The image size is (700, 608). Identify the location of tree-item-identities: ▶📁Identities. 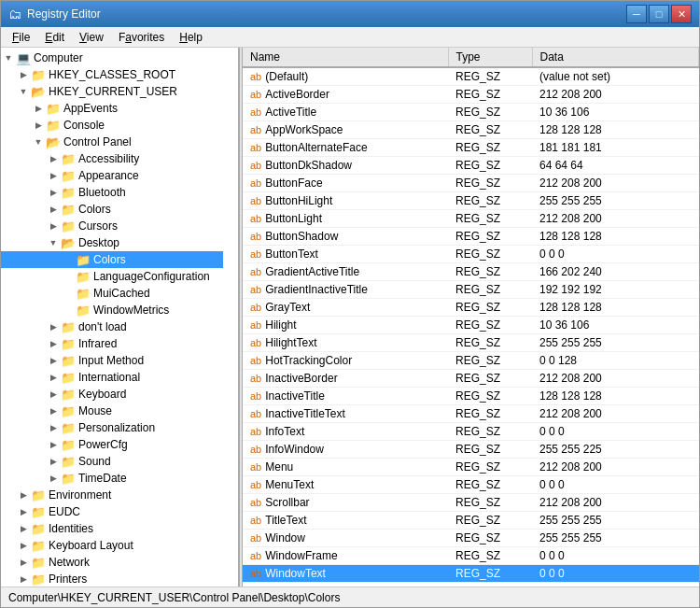
(112, 529).